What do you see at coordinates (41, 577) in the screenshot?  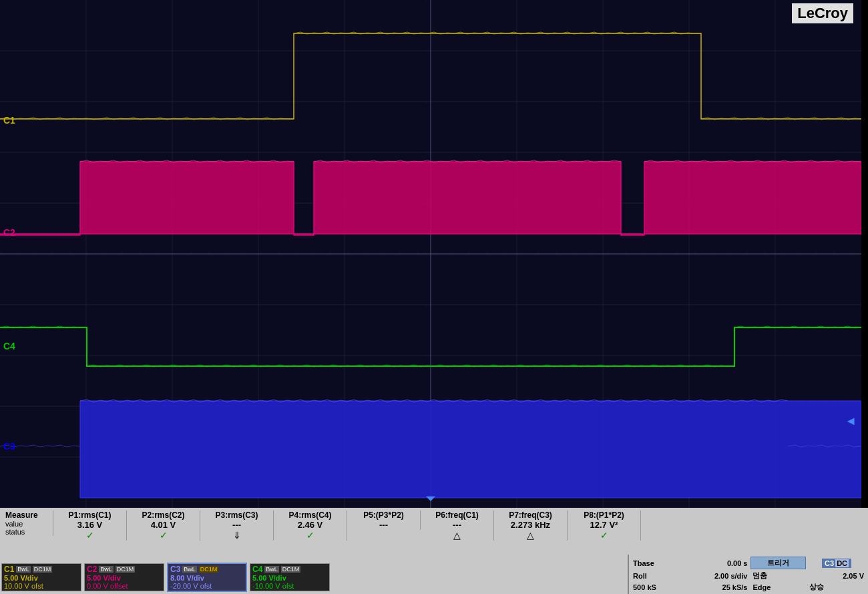 I see `channel-c1-box: C1 BwL DC1M 5.00 V/div 10.00 V ofst` at bounding box center [41, 577].